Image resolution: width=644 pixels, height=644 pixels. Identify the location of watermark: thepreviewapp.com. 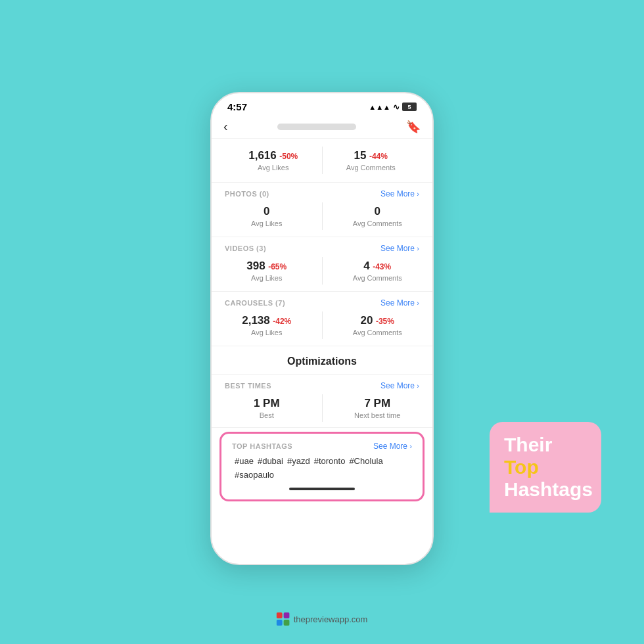
(322, 619).